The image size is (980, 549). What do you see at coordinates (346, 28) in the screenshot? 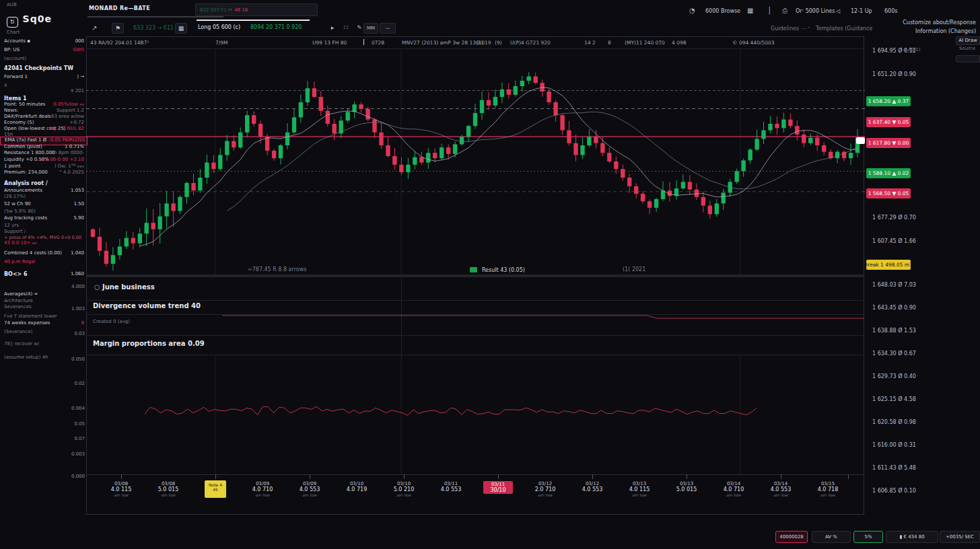
I see `candles-tool-icon: ⌶⌶` at bounding box center [346, 28].